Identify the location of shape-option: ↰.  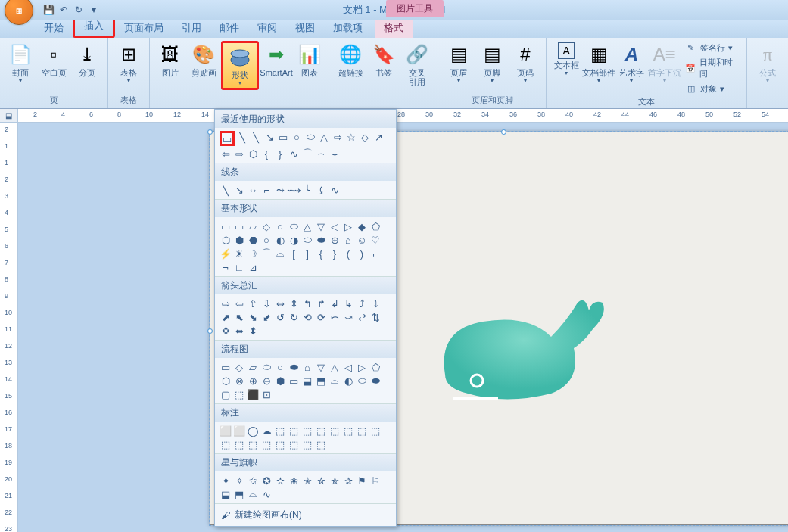
(307, 303).